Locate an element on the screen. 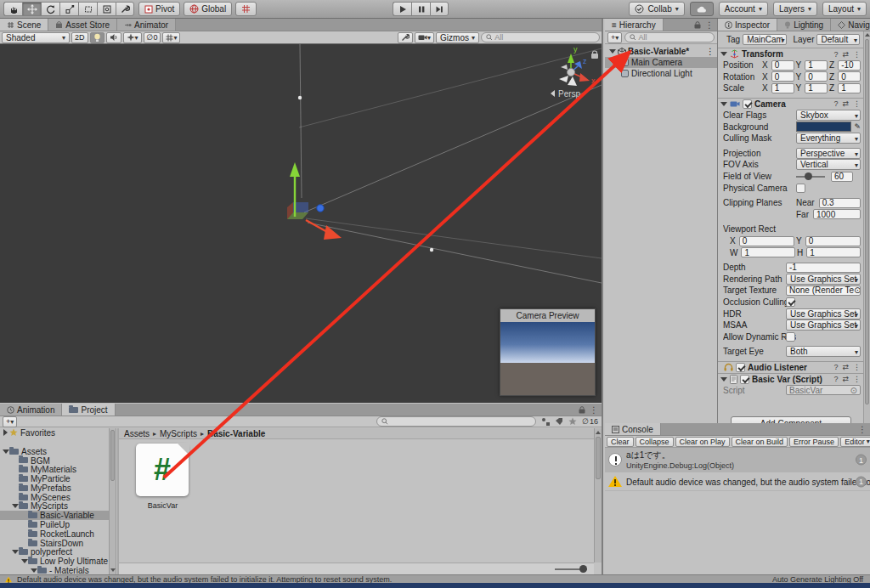 The height and width of the screenshot is (588, 870). rotate-tool-icon is located at coordinates (50, 8).